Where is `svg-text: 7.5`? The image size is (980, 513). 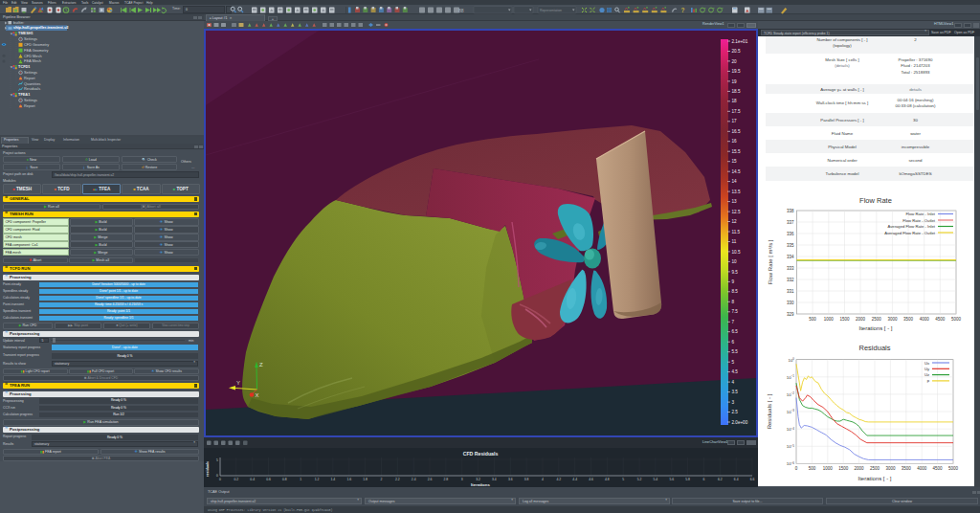 svg-text: 7.5 is located at coordinates (735, 312).